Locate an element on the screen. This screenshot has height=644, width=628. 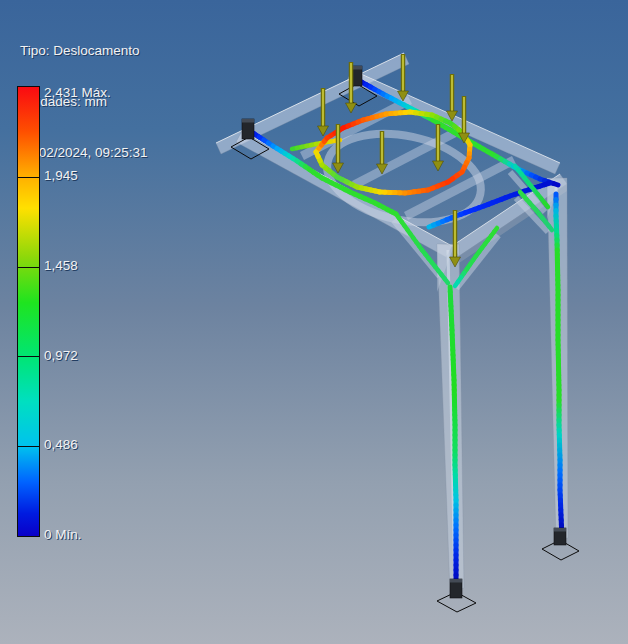
legend-tick-label: 0,486 is located at coordinates (61, 444).